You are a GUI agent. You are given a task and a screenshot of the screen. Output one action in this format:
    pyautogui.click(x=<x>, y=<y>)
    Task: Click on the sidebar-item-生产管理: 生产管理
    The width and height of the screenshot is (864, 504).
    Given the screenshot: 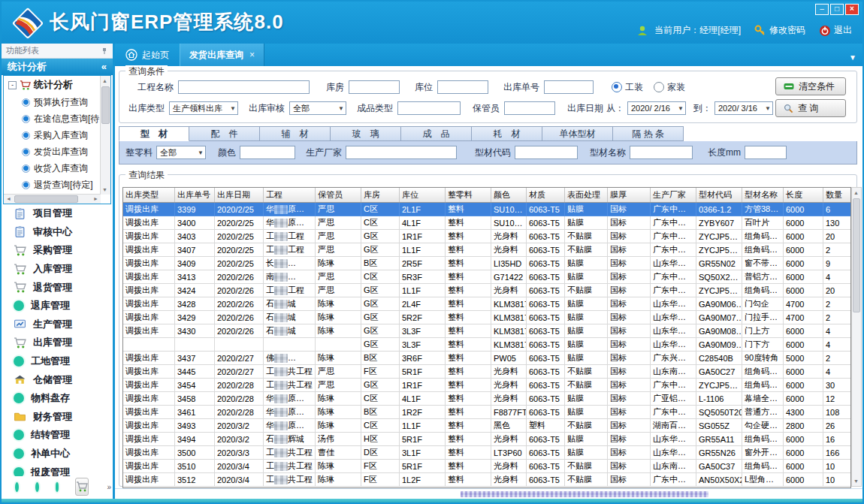 What is the action you would take?
    pyautogui.click(x=57, y=324)
    